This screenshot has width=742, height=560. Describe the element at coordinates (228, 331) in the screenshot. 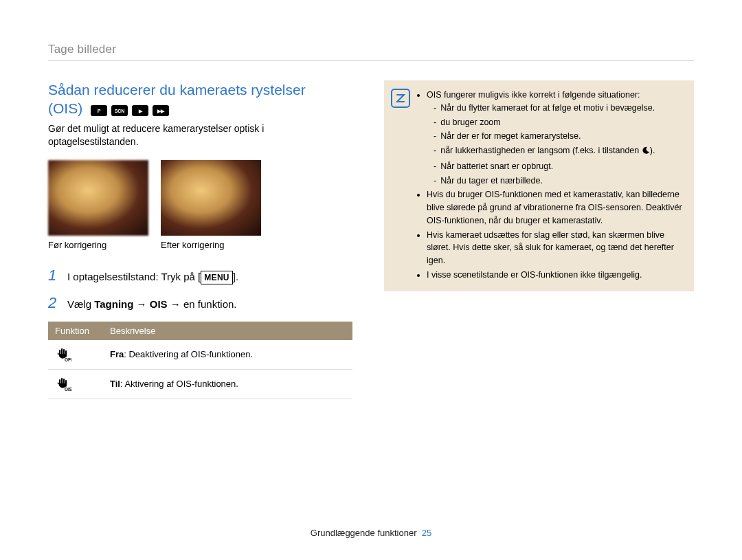

I see `th-desc: Beskrivelse` at that location.